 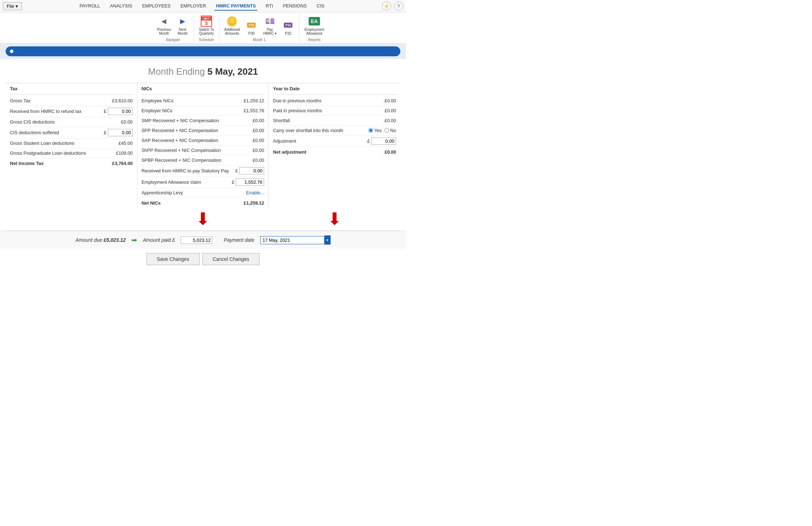 What do you see at coordinates (203, 6) in the screenshot?
I see `menu-bar: File ▾ PAYROLL ANALYSIS EMPLOYEES EMPLOY…` at bounding box center [203, 6].